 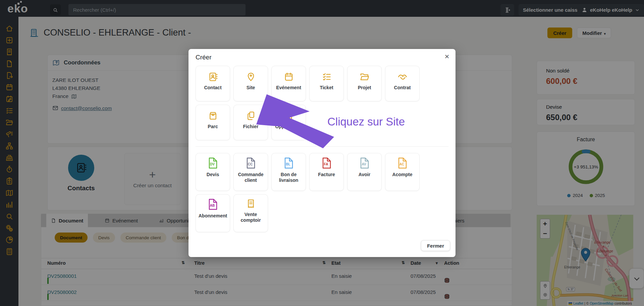 I want to click on facture-file-icon: FA, so click(x=327, y=163).